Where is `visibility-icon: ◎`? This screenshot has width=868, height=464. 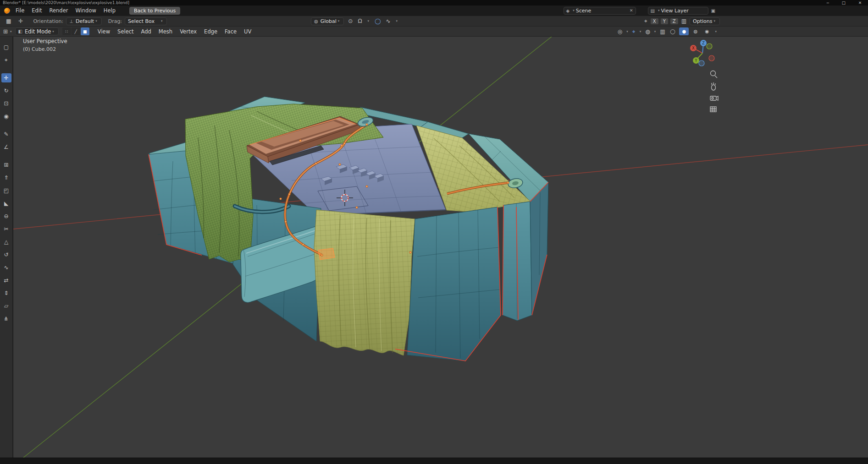 visibility-icon: ◎ is located at coordinates (620, 32).